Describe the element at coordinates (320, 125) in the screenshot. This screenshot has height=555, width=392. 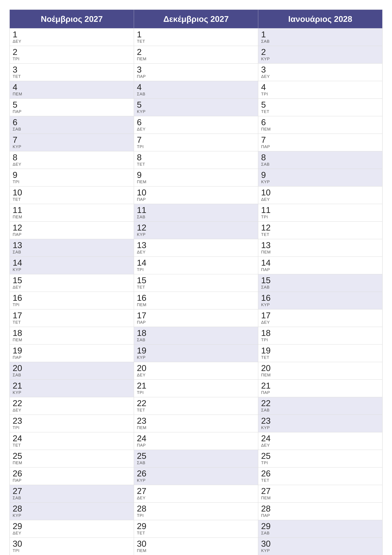
I see `day-cell: 6ΠΕΜ` at that location.